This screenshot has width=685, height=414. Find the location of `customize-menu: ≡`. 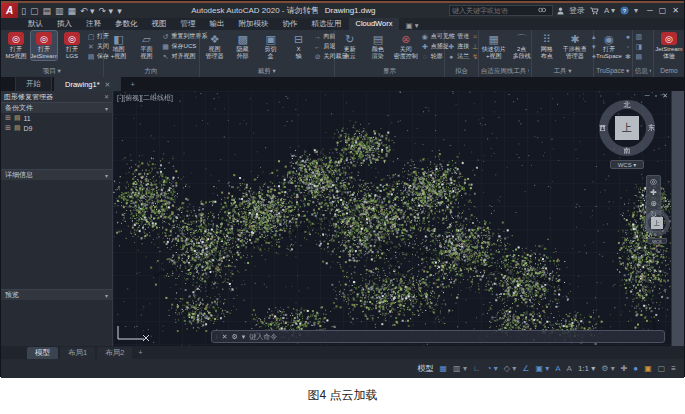

customize-menu: ≡ is located at coordinates (674, 368).